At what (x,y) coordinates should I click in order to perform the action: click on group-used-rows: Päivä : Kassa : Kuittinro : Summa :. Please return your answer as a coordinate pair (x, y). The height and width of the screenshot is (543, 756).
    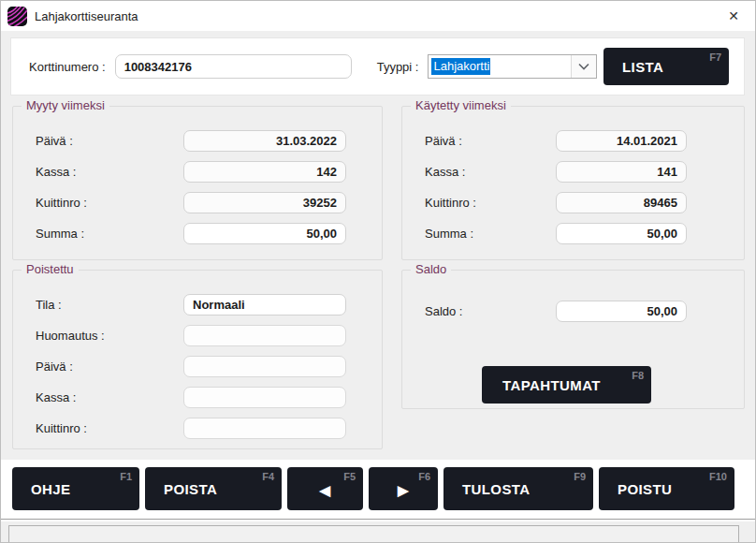
    Looking at the image, I should click on (573, 176).